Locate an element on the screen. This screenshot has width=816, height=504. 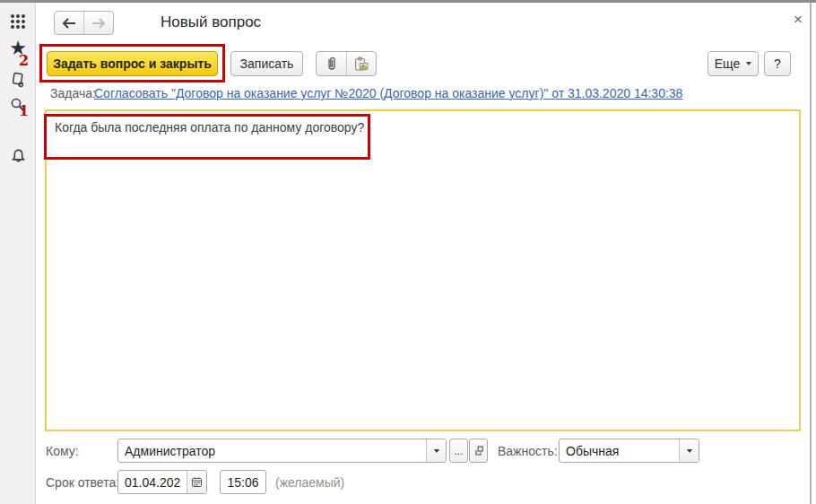
main-menu-grid-icon is located at coordinates (18, 22).